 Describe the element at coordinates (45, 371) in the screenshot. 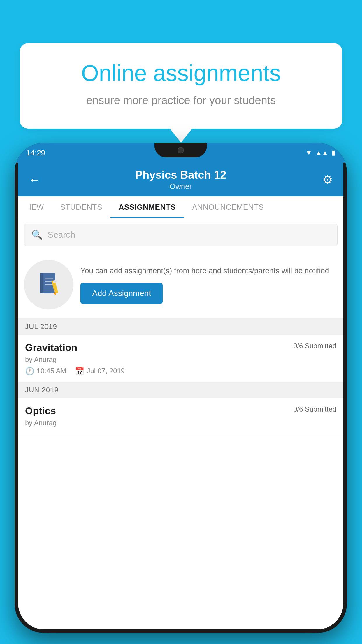

I see `gravitation-time: 🕐 10:45 AM` at that location.